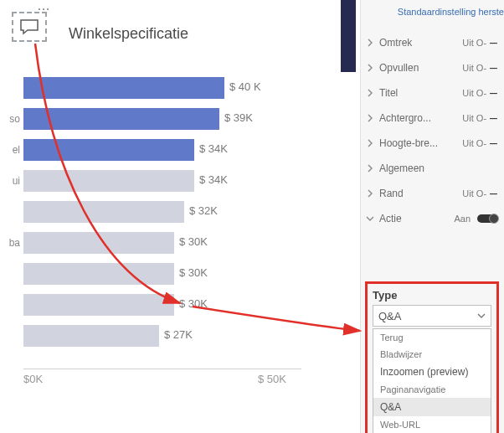 The height and width of the screenshot is (433, 504). What do you see at coordinates (419, 93) in the screenshot?
I see `property-name: Titel` at bounding box center [419, 93].